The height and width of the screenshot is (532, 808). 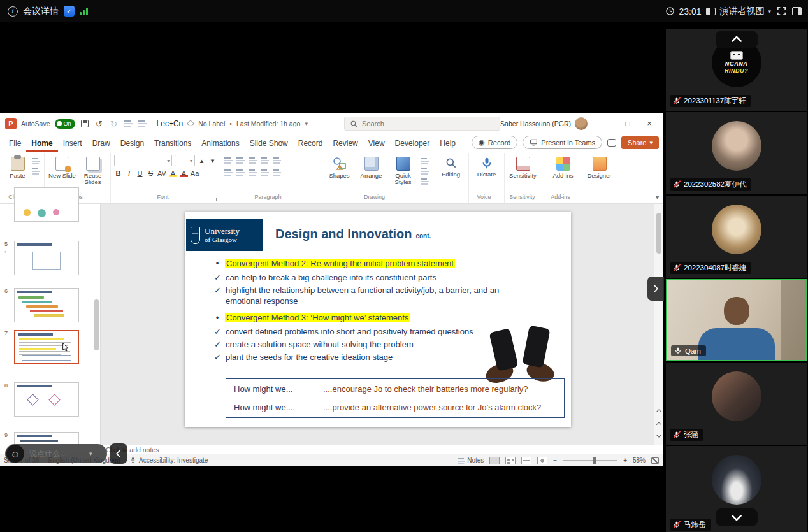 What do you see at coordinates (581, 124) in the screenshot?
I see `account-avatar` at bounding box center [581, 124].